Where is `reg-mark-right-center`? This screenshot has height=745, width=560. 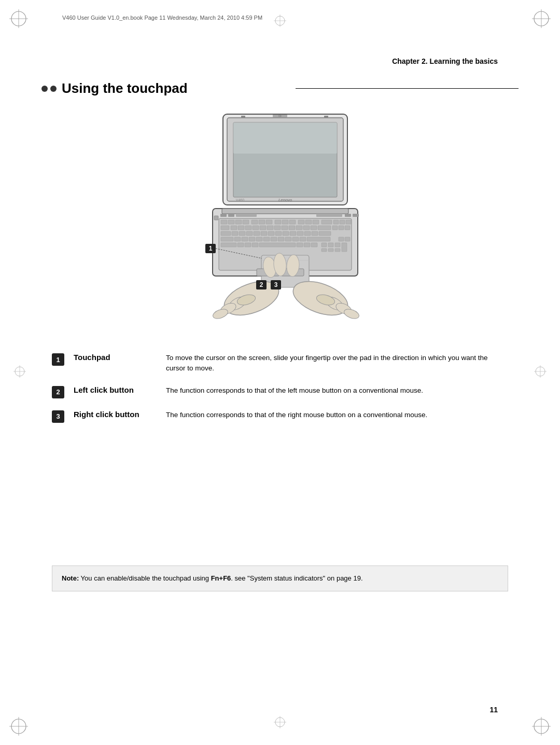
reg-mark-right-center is located at coordinates (540, 373).